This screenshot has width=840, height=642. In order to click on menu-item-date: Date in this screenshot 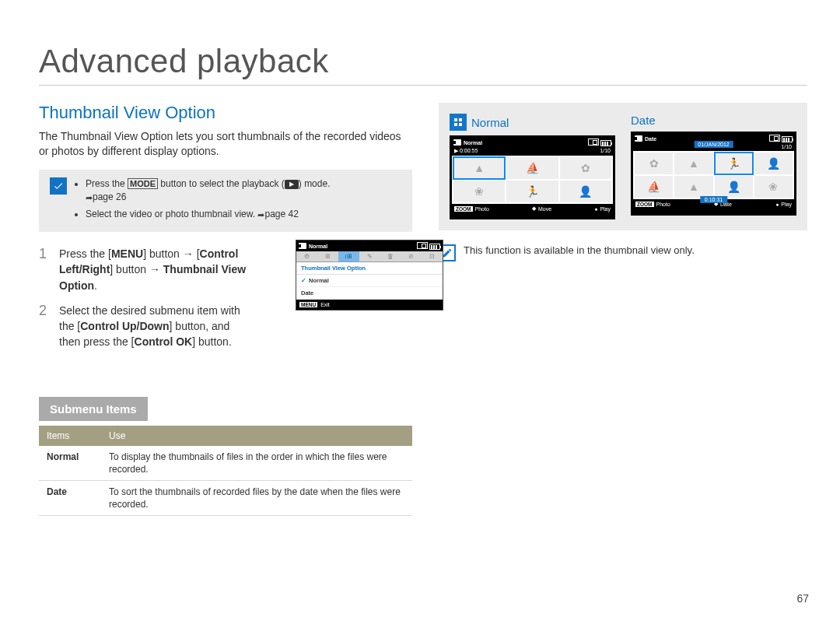, I will do `click(369, 293)`.